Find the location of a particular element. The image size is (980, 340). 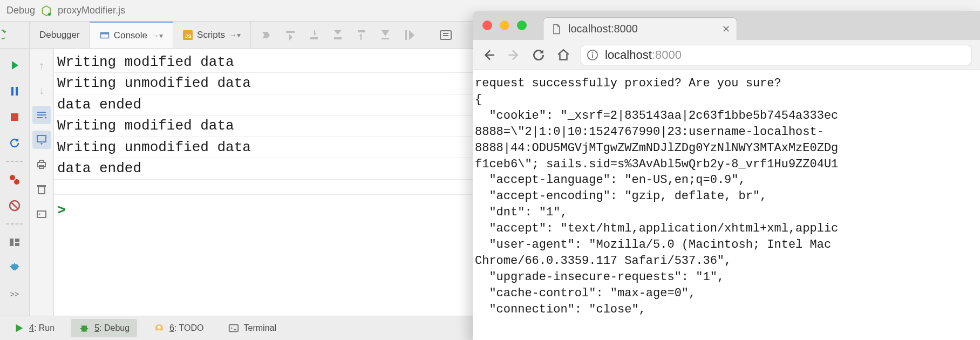

chrome-toolbar: localhost:8000 is located at coordinates (726, 55).